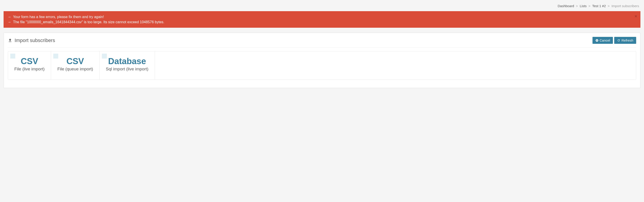 The width and height of the screenshot is (644, 202). Describe the element at coordinates (32, 40) in the screenshot. I see `page-title: Import subscribers` at that location.